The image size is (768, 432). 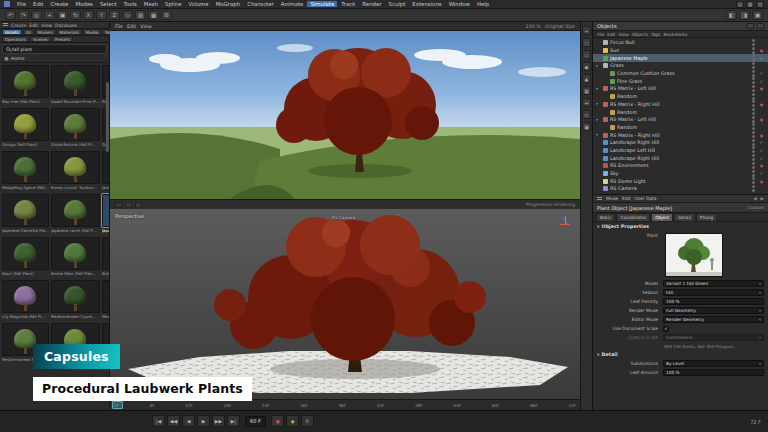 What do you see at coordinates (426, 4) in the screenshot?
I see `menu-item: Extensions` at bounding box center [426, 4].